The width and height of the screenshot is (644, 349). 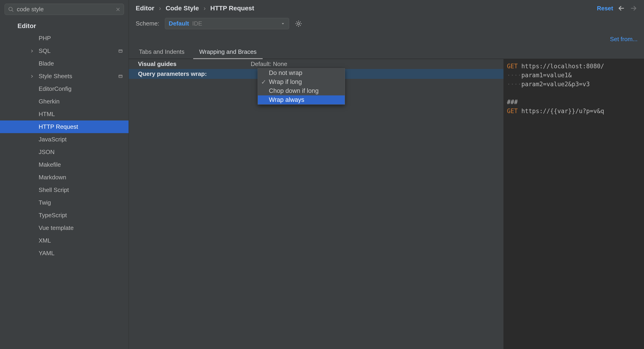 I want to click on dropdown-item: Wrap always, so click(x=301, y=100).